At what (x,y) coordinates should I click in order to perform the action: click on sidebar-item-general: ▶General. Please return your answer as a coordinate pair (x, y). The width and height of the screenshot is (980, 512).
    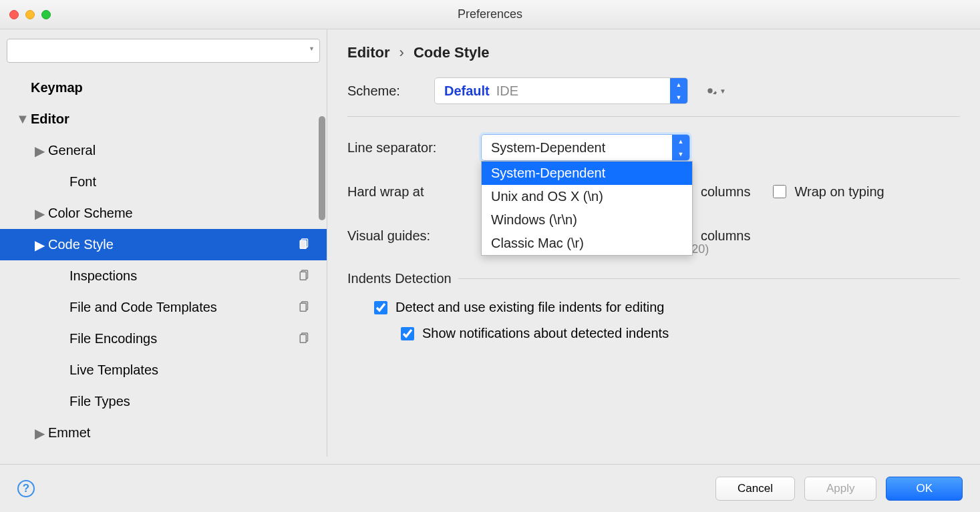
    Looking at the image, I should click on (163, 151).